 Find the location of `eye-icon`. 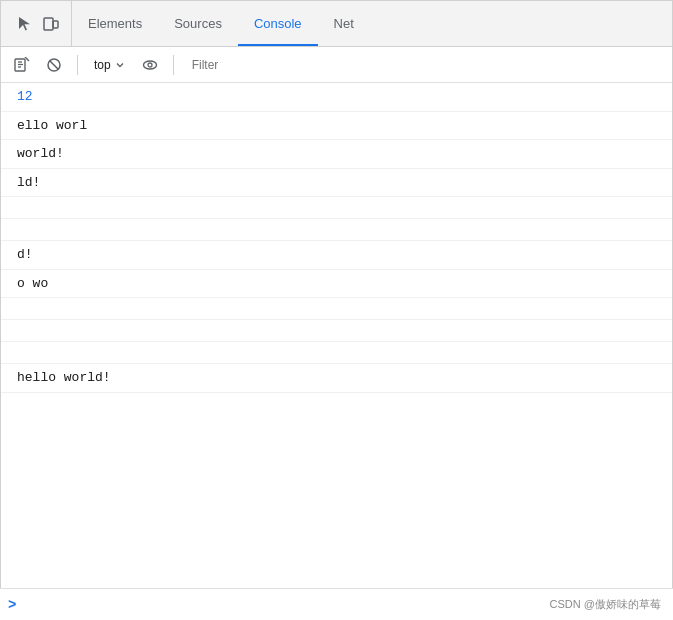

eye-icon is located at coordinates (150, 65).